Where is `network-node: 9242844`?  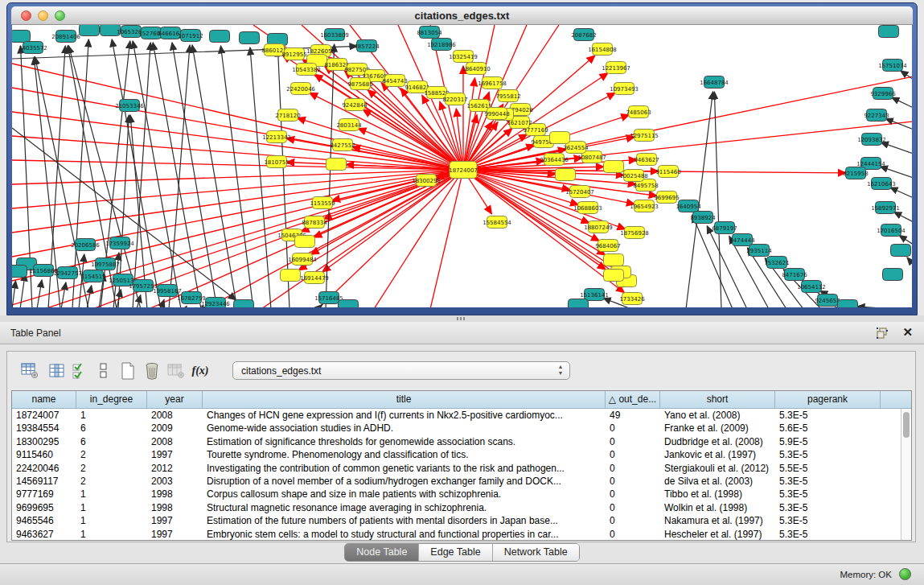 network-node: 9242844 is located at coordinates (355, 105).